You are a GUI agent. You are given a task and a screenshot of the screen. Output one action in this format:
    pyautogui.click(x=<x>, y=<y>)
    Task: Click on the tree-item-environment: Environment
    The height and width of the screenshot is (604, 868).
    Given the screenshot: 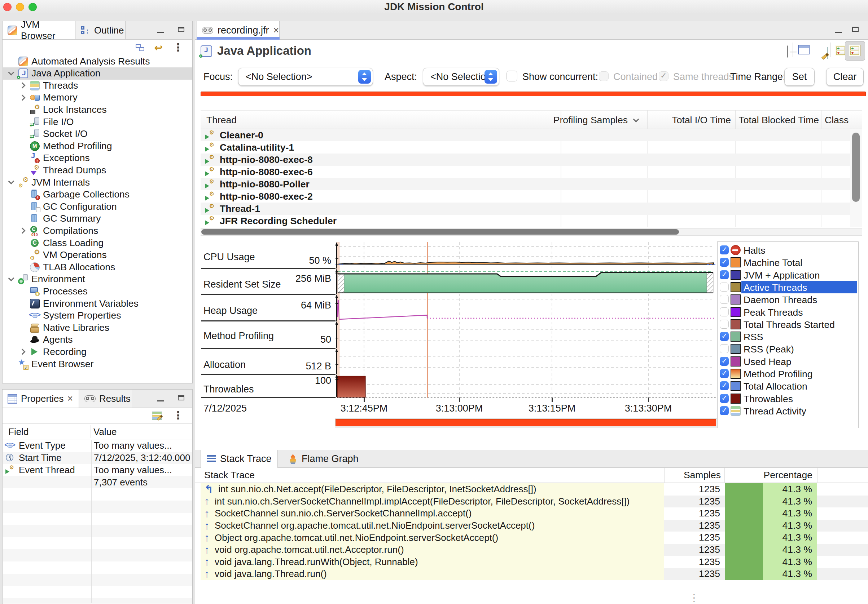 What is the action you would take?
    pyautogui.click(x=98, y=280)
    